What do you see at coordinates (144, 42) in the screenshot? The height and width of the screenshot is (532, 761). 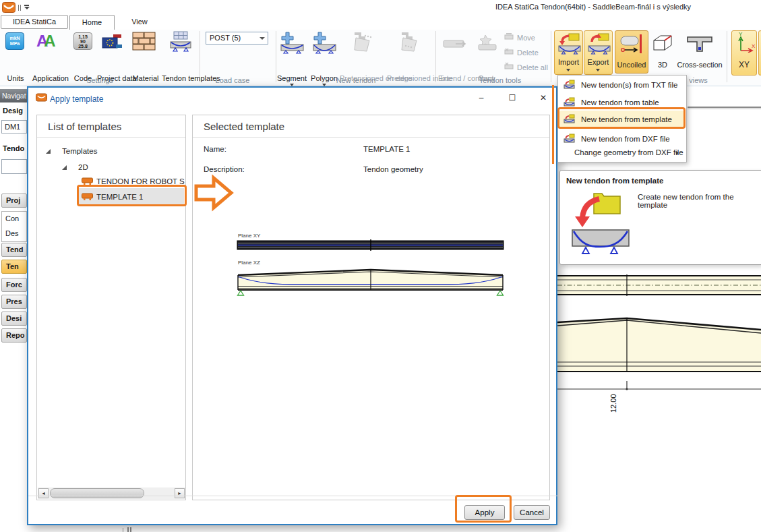 I see `material-button` at bounding box center [144, 42].